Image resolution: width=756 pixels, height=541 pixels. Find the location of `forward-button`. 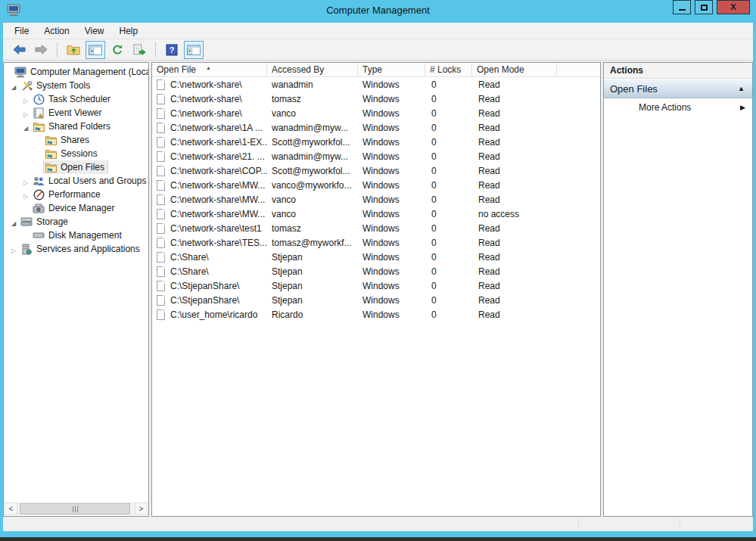

forward-button is located at coordinates (41, 50).